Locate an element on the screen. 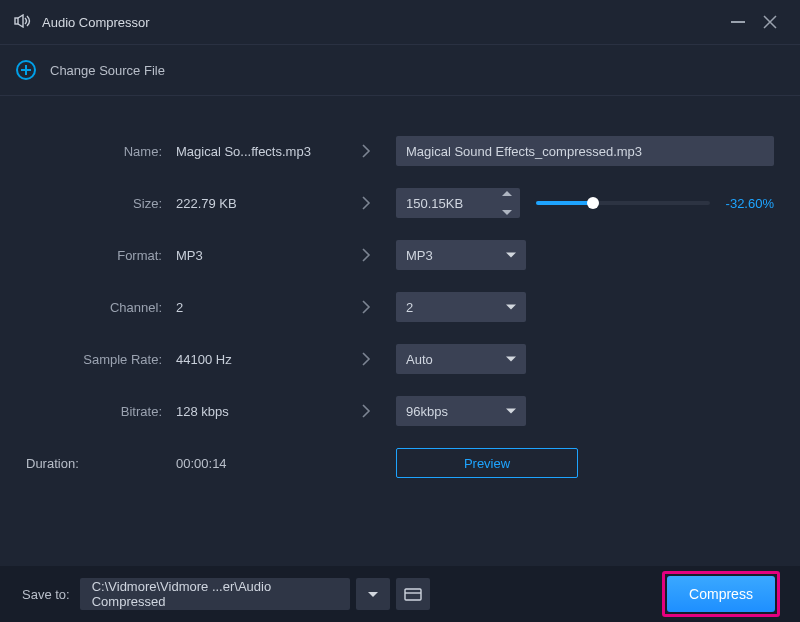 The height and width of the screenshot is (622, 800). output-size-stepper: 150.15KB is located at coordinates (458, 203).